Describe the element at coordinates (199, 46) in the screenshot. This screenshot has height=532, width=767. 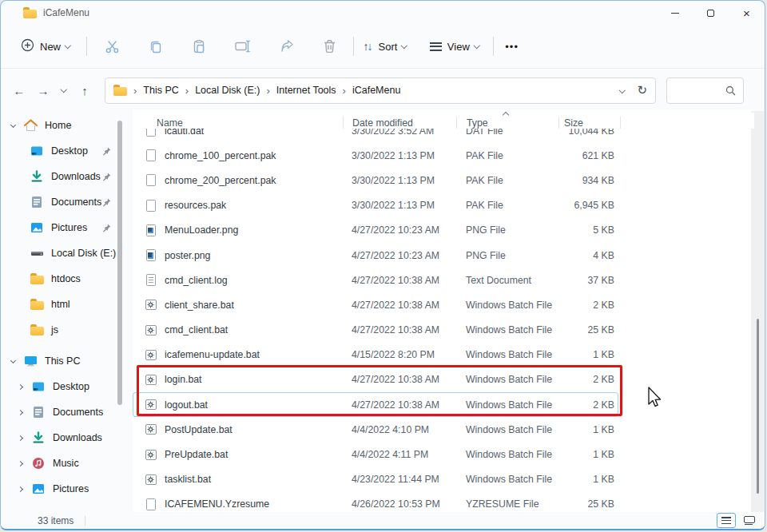
I see `paste-icon` at that location.